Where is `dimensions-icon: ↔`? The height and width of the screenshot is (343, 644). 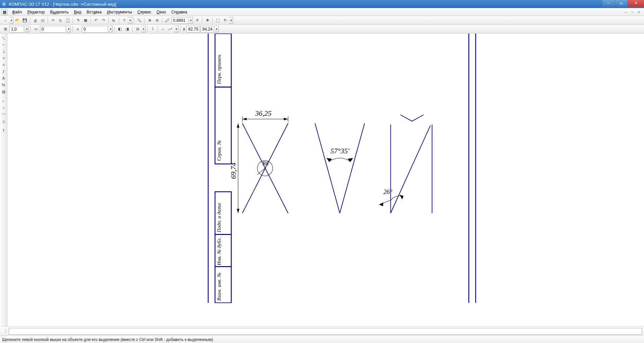 dimensions-icon: ↔ is located at coordinates (4, 45).